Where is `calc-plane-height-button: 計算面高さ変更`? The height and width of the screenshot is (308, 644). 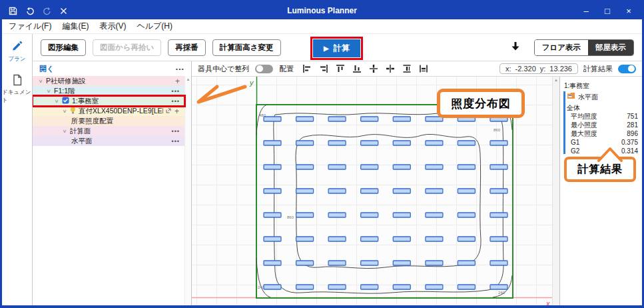
calc-plane-height-button: 計算面高さ変更 is located at coordinates (246, 48).